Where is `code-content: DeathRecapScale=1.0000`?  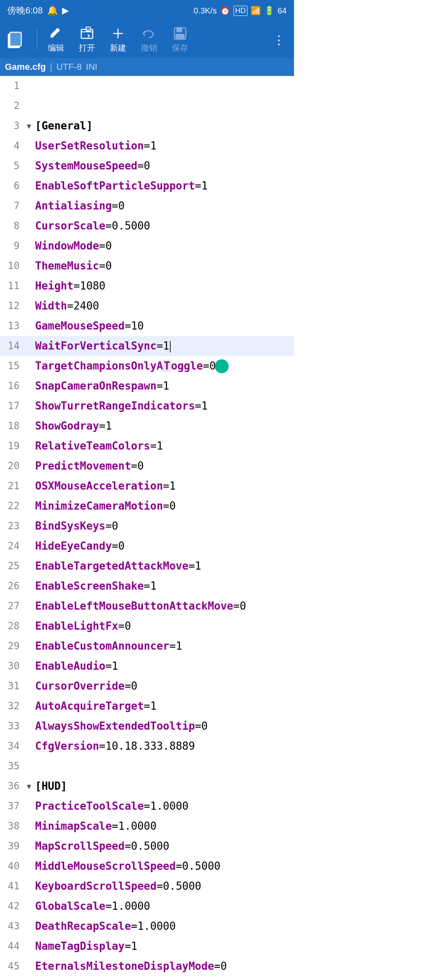
code-content: DeathRecapScale=1.0000 is located at coordinates (164, 926).